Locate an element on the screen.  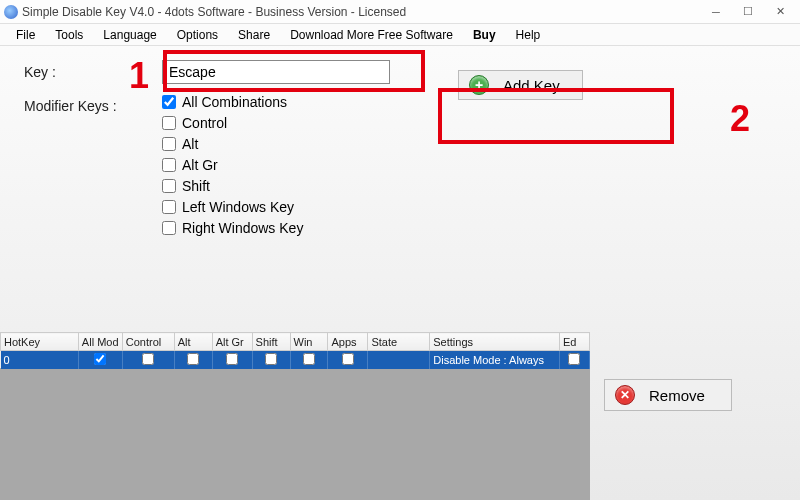
modifier-control: Control is located at coordinates (232, 123).